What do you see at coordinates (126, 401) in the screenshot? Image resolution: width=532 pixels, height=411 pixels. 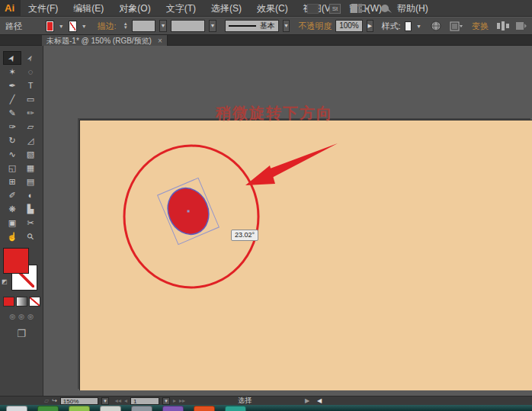 I see `prev-artboard-icon: ◂` at bounding box center [126, 401].